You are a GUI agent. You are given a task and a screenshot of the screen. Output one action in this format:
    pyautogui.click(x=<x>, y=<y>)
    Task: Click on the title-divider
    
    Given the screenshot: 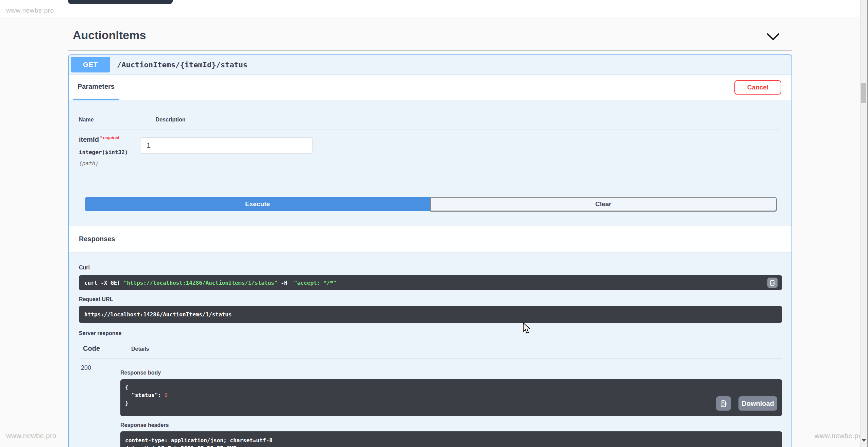 What is the action you would take?
    pyautogui.click(x=430, y=51)
    